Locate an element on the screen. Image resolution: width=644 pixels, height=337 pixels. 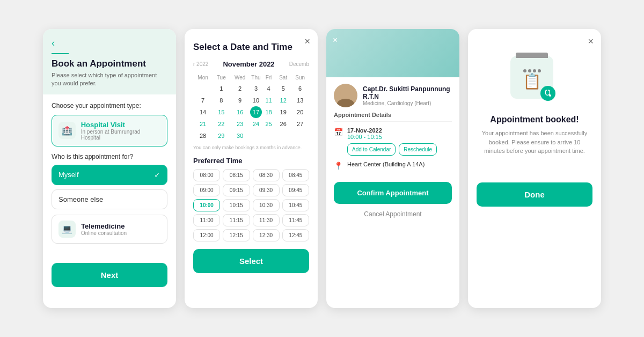
hospital-visit-option: 🏥 Hospital Visit In person at Bumrungrad… is located at coordinates (109, 131).